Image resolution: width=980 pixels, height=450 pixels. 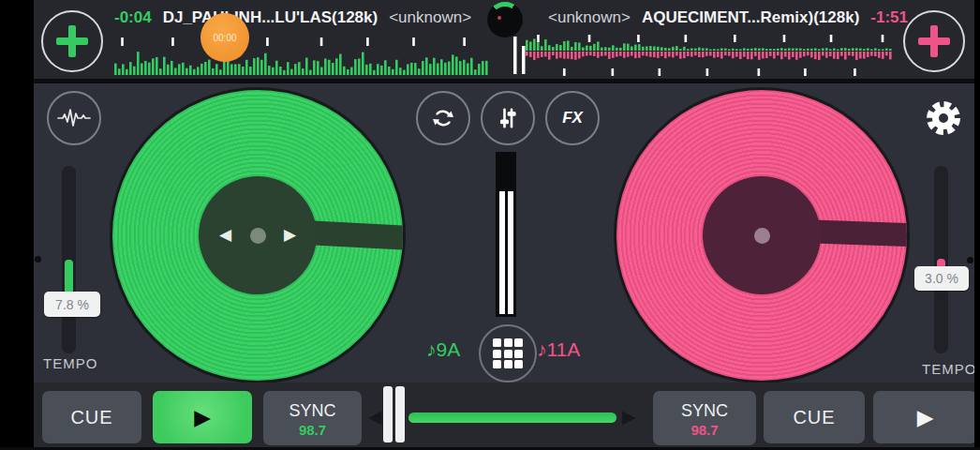 What do you see at coordinates (74, 118) in the screenshot?
I see `autogain-button` at bounding box center [74, 118].